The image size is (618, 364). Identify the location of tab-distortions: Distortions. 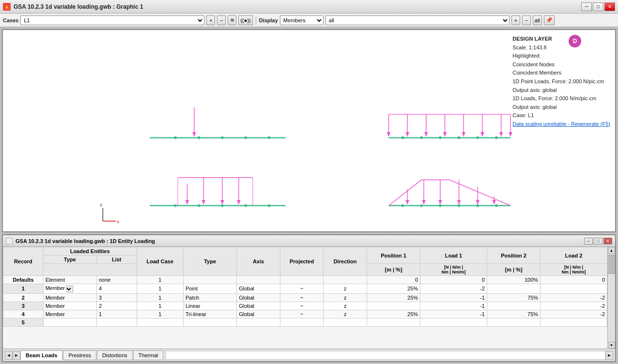
(115, 355).